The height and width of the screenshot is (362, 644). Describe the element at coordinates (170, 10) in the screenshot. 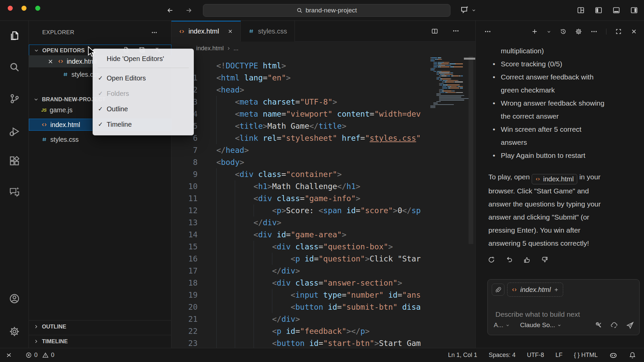

I see `navigate-back-button` at that location.